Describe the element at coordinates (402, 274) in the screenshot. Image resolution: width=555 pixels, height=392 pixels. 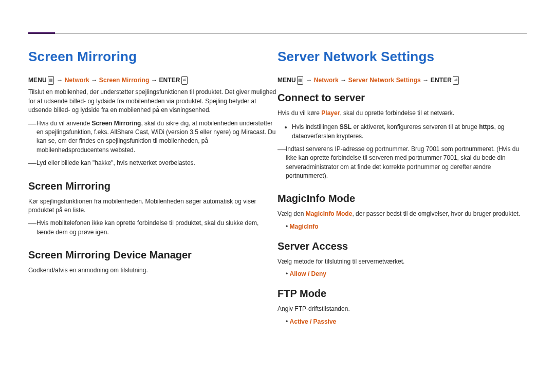
I see `option-item: Allow / Deny` at that location.